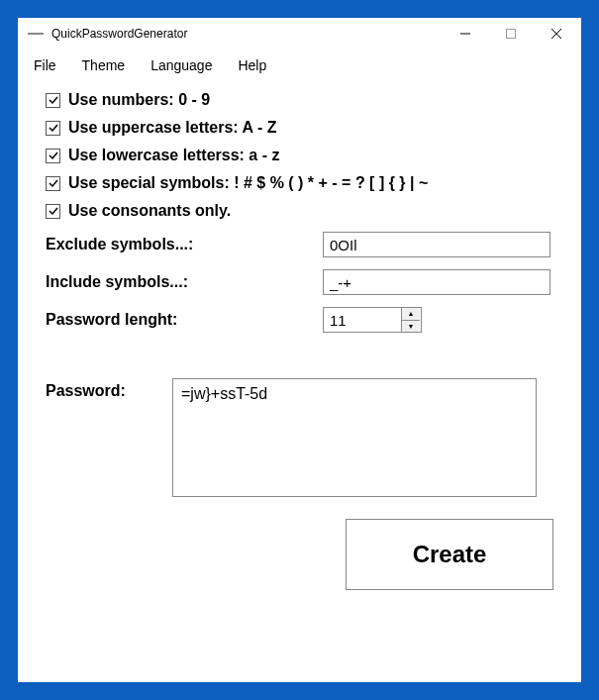 This screenshot has height=700, width=599. I want to click on menu-language: Language, so click(186, 65).